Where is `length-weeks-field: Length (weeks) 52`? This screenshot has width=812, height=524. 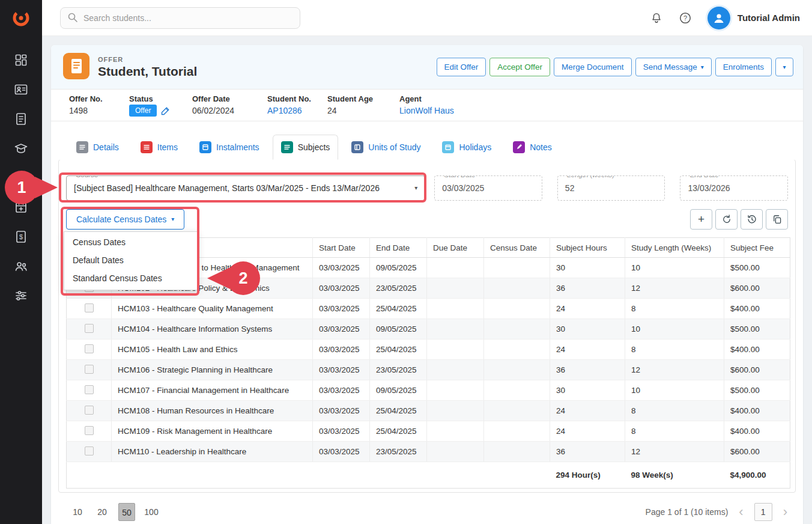 length-weeks-field: Length (weeks) 52 is located at coordinates (611, 188).